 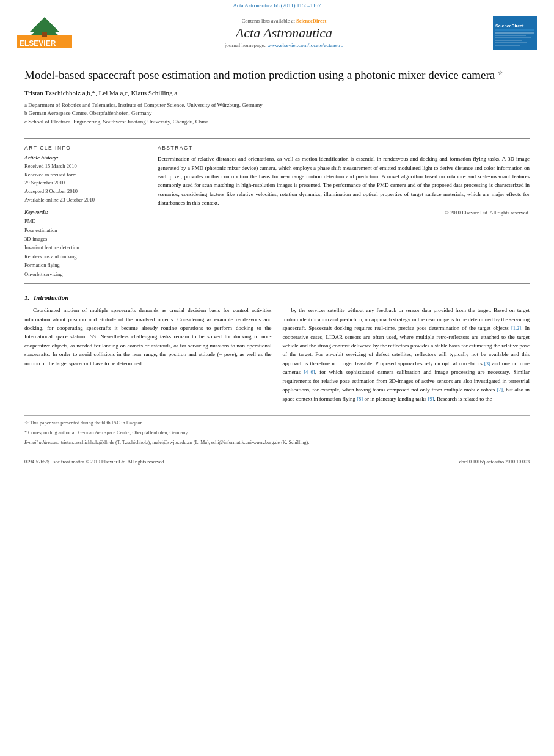 What do you see at coordinates (277, 5) in the screenshot?
I see `journal-reference: Acta Astronautica 68 (2011) 1156–1167` at bounding box center [277, 5].